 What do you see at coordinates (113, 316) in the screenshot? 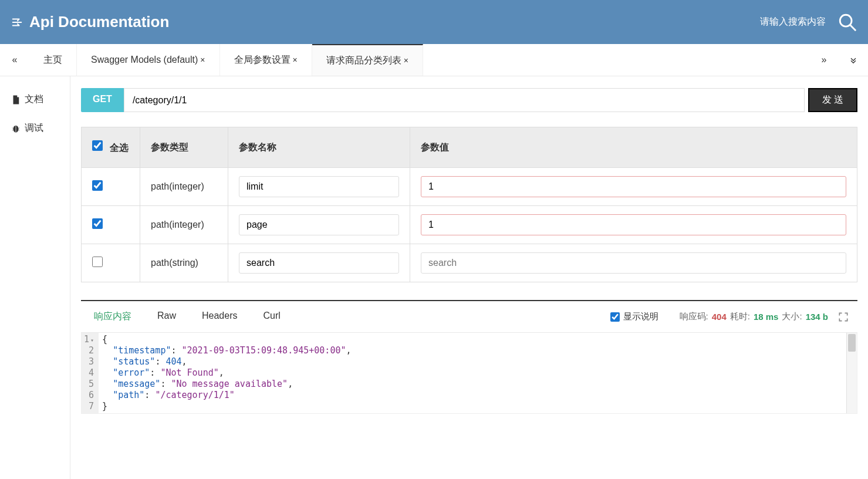
I see `response-tab-content: 响应内容` at bounding box center [113, 316].